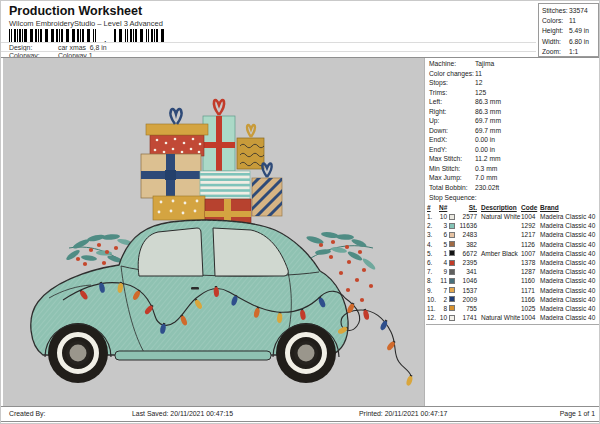  I want to click on machine-row: Min Stitch:0.3 mm, so click(463, 168).